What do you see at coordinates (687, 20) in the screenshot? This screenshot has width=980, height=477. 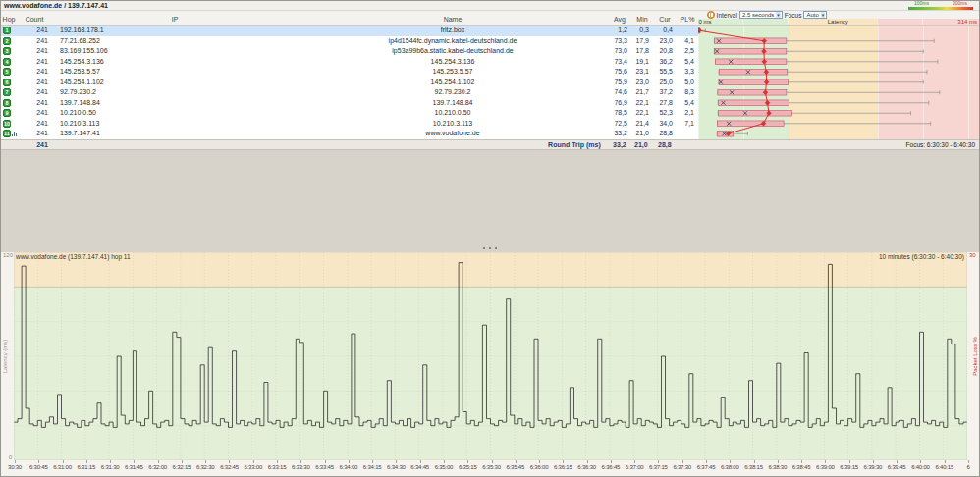 I see `column-header-pl: PL%` at bounding box center [687, 20].